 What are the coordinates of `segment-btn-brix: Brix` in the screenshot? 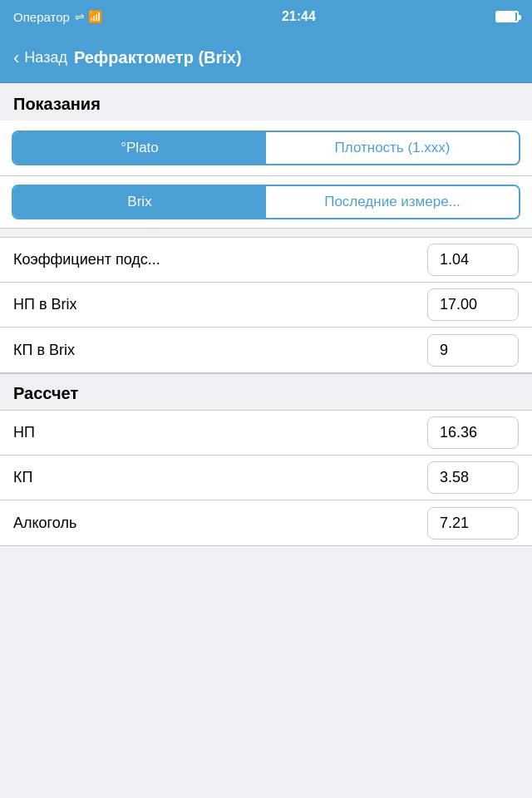 It's located at (140, 202).